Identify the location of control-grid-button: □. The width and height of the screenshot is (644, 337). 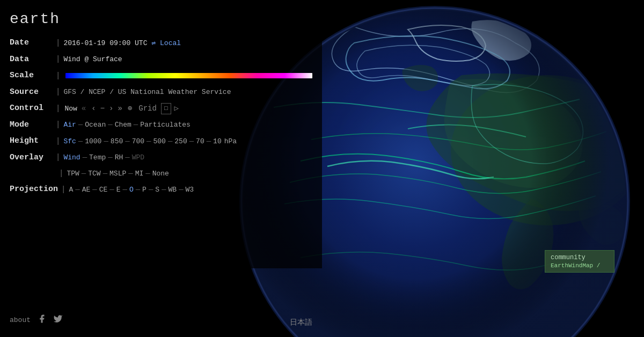
(166, 108).